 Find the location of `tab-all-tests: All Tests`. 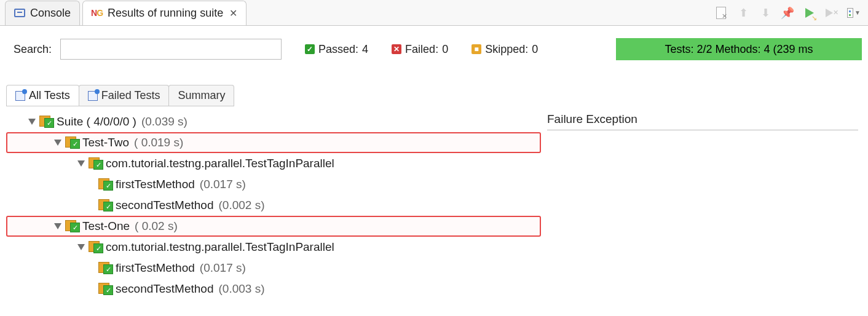

tab-all-tests: All Tests is located at coordinates (43, 95).